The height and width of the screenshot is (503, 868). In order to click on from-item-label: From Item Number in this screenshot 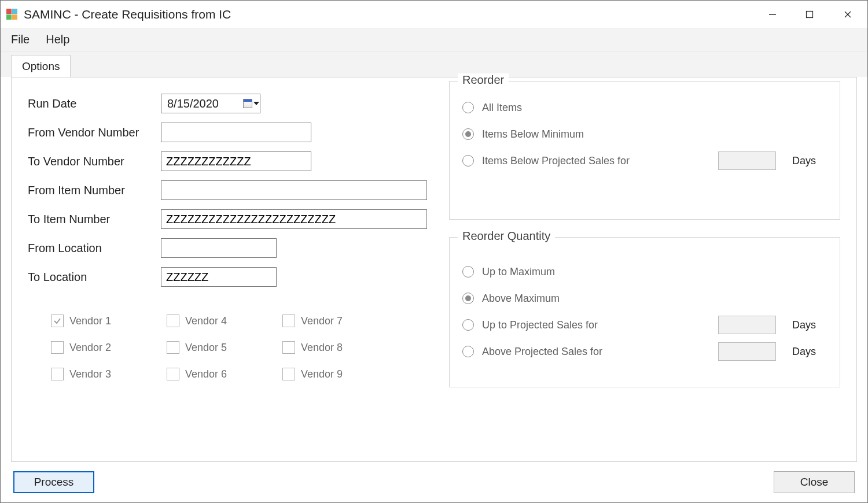, I will do `click(94, 191)`.